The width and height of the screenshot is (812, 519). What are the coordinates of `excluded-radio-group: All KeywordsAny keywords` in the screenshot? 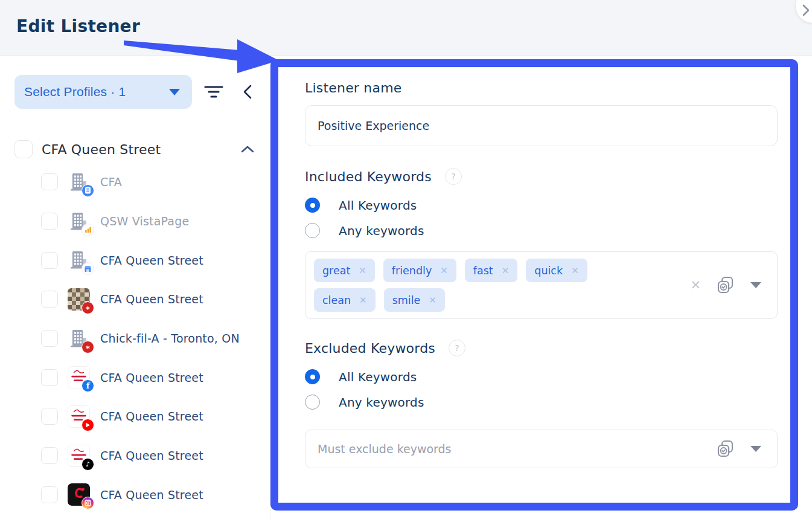 It's located at (541, 389).